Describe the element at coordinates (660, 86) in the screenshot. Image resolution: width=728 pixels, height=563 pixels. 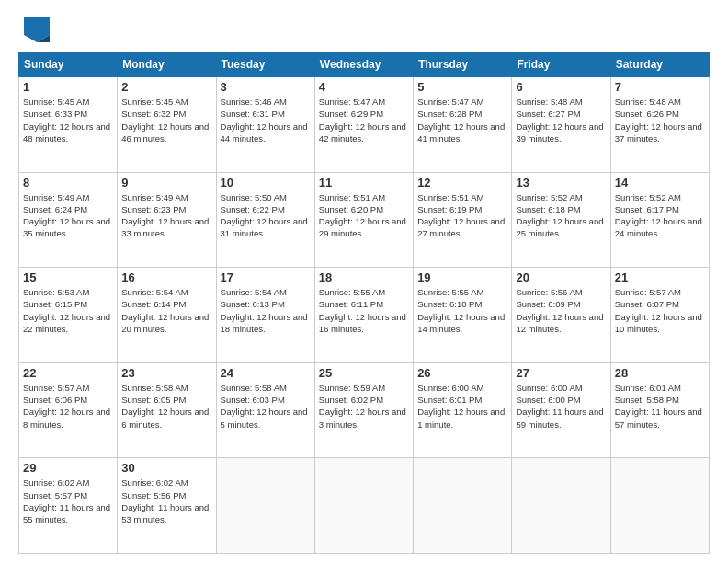
I see `day-number: 7` at that location.